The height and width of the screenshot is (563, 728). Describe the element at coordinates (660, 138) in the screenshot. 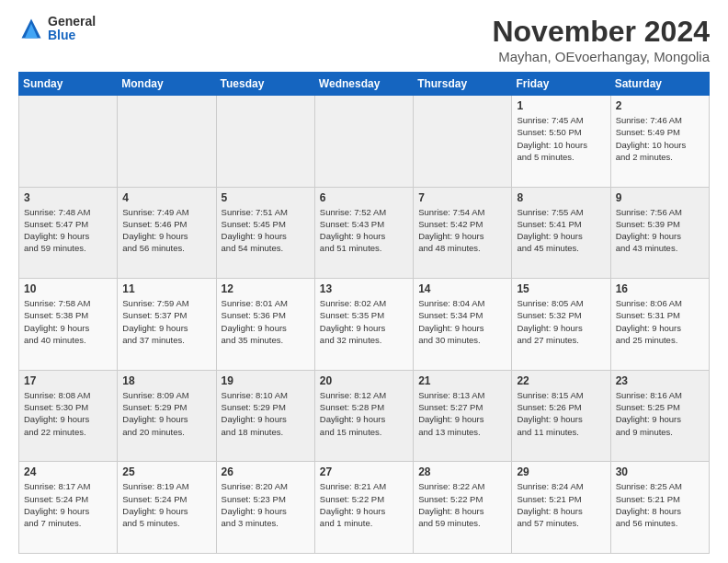

I see `day-info: Sunrise: 7:46 AM Sunset: 5:49 PM Dayligh…` at that location.